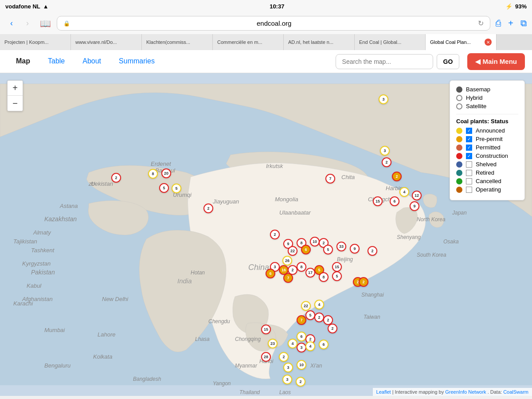 The width and height of the screenshot is (532, 399). What do you see at coordinates (469, 156) in the screenshot?
I see `legend-checkbox-3: ✓` at bounding box center [469, 156].